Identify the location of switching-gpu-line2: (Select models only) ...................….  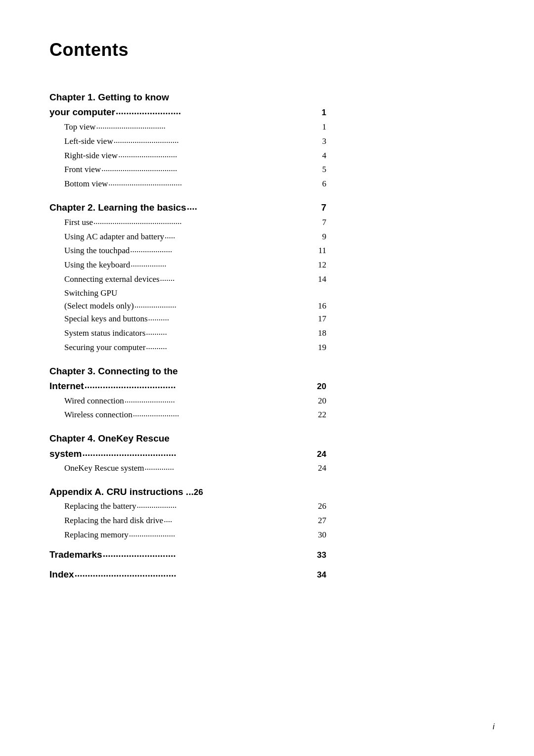
(195, 306).